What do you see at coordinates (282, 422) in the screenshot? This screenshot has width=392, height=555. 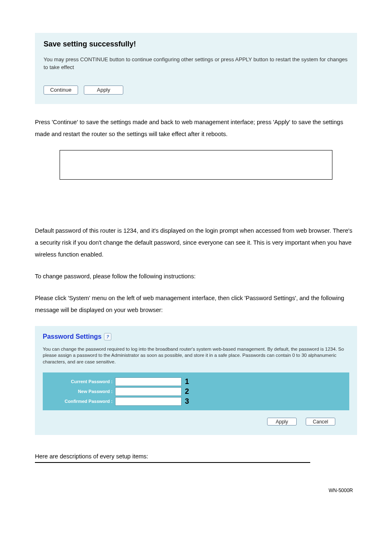 I see `password-apply-button: Apply` at bounding box center [282, 422].